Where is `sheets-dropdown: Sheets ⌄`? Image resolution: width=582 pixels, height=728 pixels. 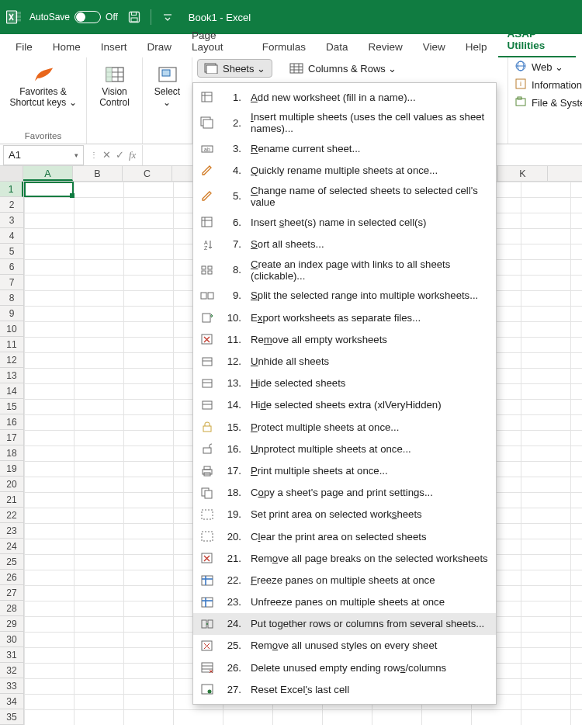 sheets-dropdown: Sheets ⌄ is located at coordinates (234, 68).